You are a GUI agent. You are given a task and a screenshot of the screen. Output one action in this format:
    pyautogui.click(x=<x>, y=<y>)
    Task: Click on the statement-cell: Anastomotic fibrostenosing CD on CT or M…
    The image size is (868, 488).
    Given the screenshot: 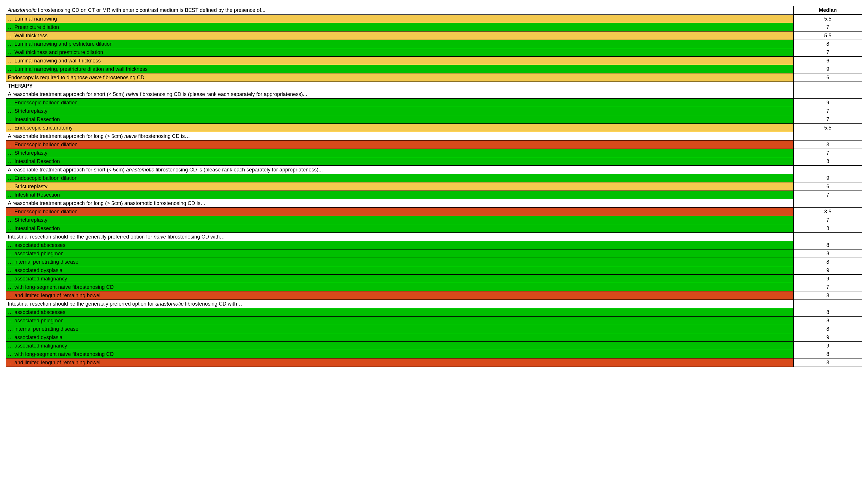 What is the action you would take?
    pyautogui.click(x=400, y=10)
    